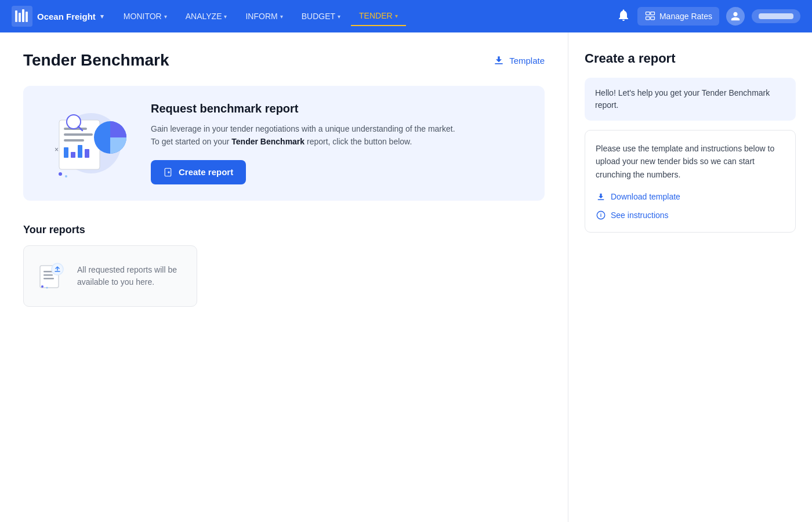 The image size is (812, 522). What do you see at coordinates (321, 16) in the screenshot?
I see `nav-item-budget: BUDGET ▾` at bounding box center [321, 16].